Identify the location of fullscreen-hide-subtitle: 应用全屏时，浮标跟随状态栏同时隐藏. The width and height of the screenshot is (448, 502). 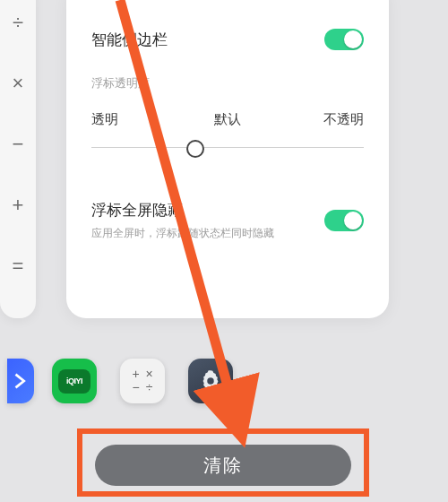
(183, 233).